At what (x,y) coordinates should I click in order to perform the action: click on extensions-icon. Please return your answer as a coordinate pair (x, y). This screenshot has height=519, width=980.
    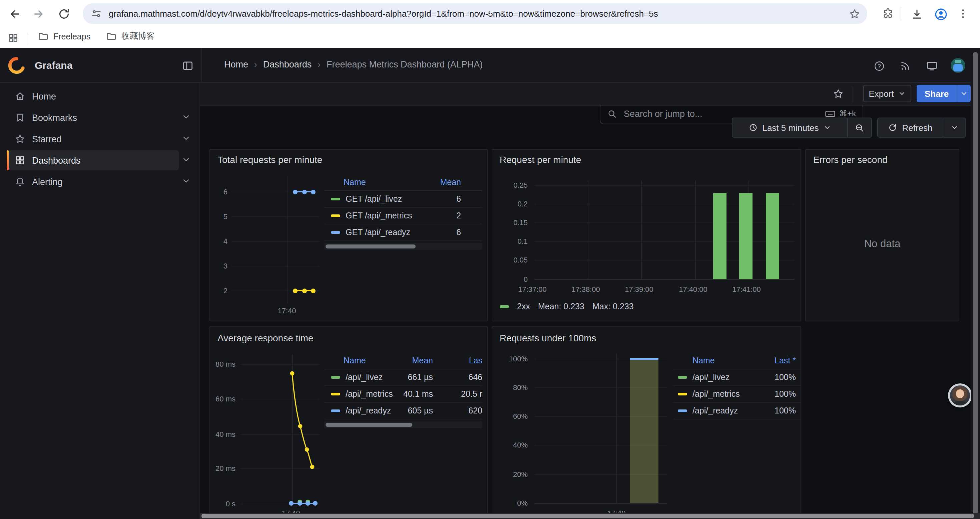
    Looking at the image, I should click on (888, 14).